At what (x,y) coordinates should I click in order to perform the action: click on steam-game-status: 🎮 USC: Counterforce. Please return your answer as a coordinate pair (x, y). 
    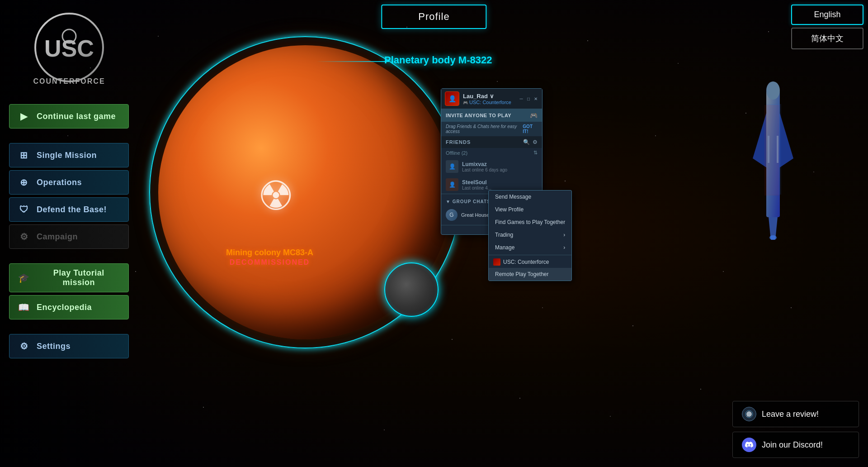
    Looking at the image, I should click on (487, 102).